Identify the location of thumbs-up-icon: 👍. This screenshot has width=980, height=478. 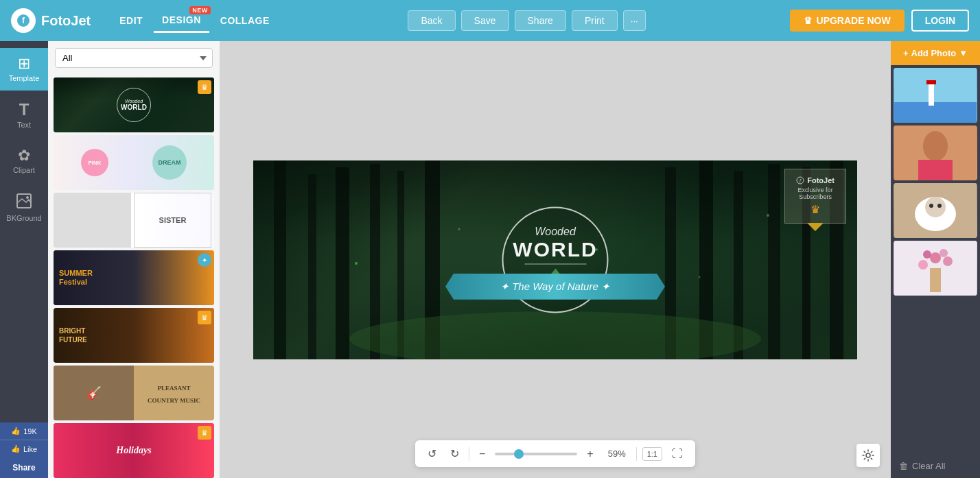
(16, 431).